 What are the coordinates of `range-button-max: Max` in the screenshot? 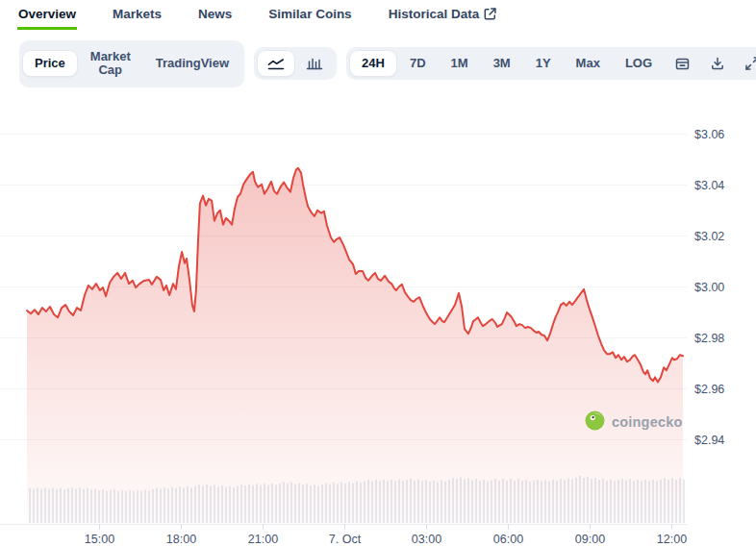 It's located at (589, 63).